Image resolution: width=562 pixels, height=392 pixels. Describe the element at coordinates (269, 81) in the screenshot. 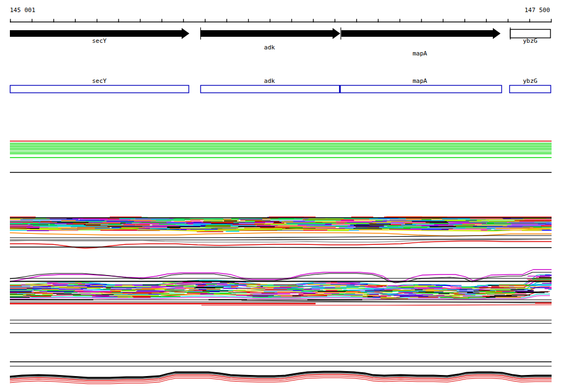

I see `box-label-adk: adk` at that location.